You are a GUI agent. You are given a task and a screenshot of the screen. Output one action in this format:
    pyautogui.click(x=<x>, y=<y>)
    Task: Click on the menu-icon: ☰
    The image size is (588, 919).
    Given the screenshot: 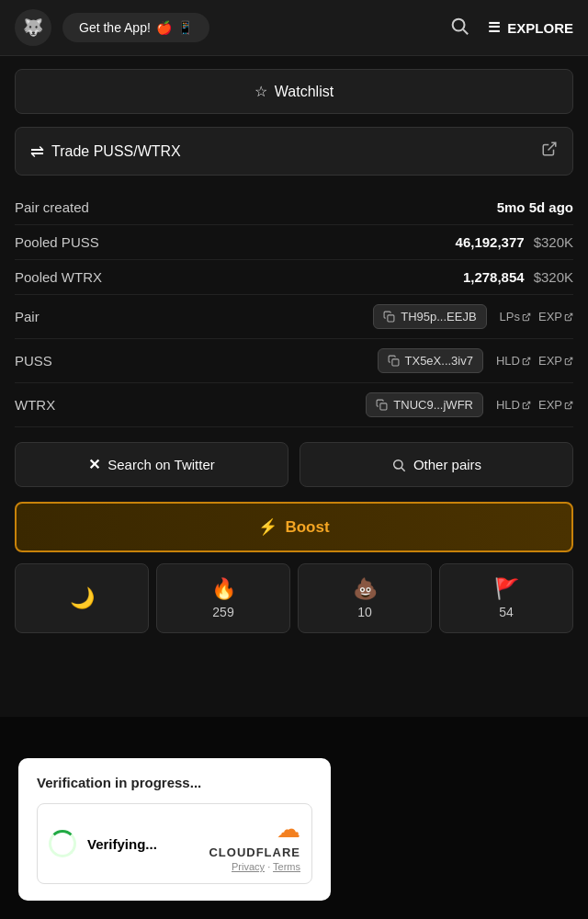 What is the action you would take?
    pyautogui.click(x=494, y=28)
    